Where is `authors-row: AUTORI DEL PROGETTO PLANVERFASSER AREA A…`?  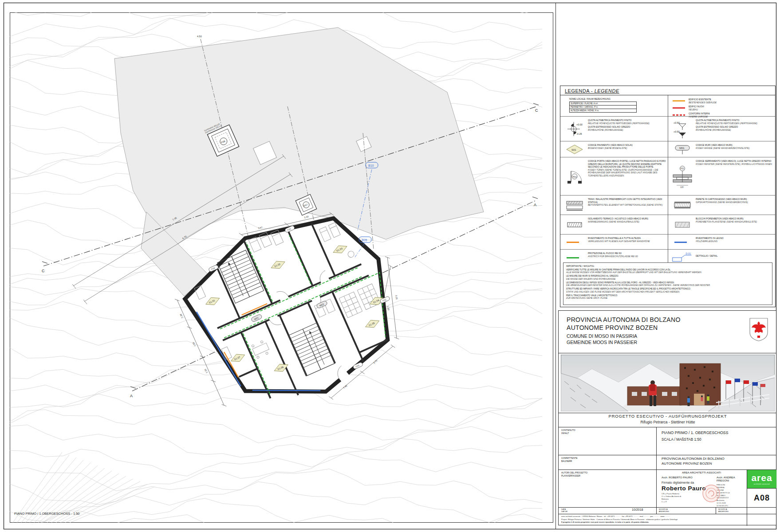 authors-row: AUTORI DEL PROGETTO PLANVERFASSER AREA A… is located at coordinates (668, 489).